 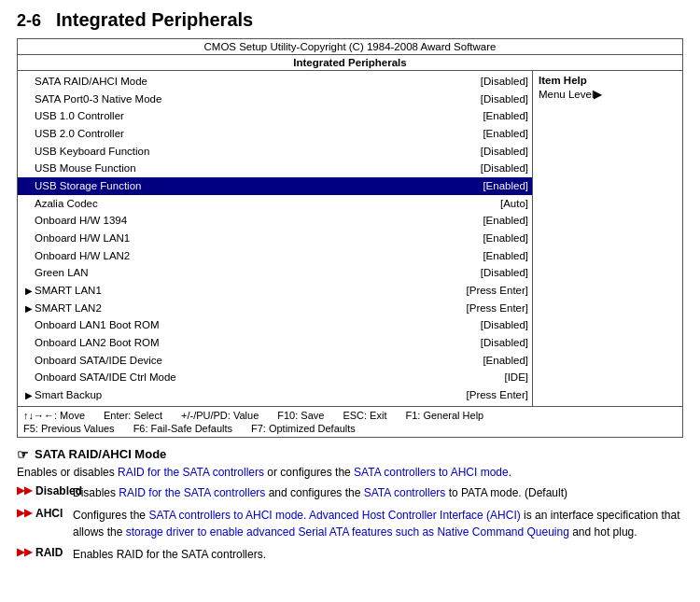 What do you see at coordinates (45, 493) in the screenshot?
I see `desc-bullet: ▶▶ Disabled` at bounding box center [45, 493].